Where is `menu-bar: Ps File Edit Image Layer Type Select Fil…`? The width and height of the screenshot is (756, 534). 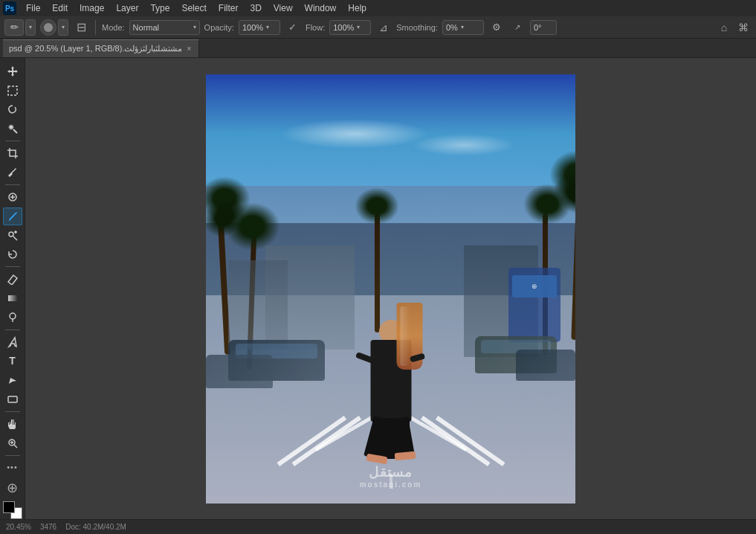 menu-bar: Ps File Edit Image Layer Type Select Fil… is located at coordinates (378, 8).